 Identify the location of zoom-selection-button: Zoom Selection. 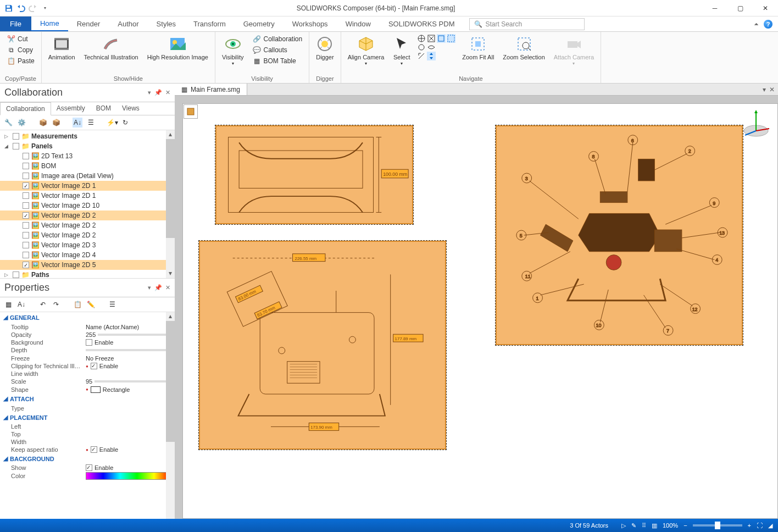
(524, 48).